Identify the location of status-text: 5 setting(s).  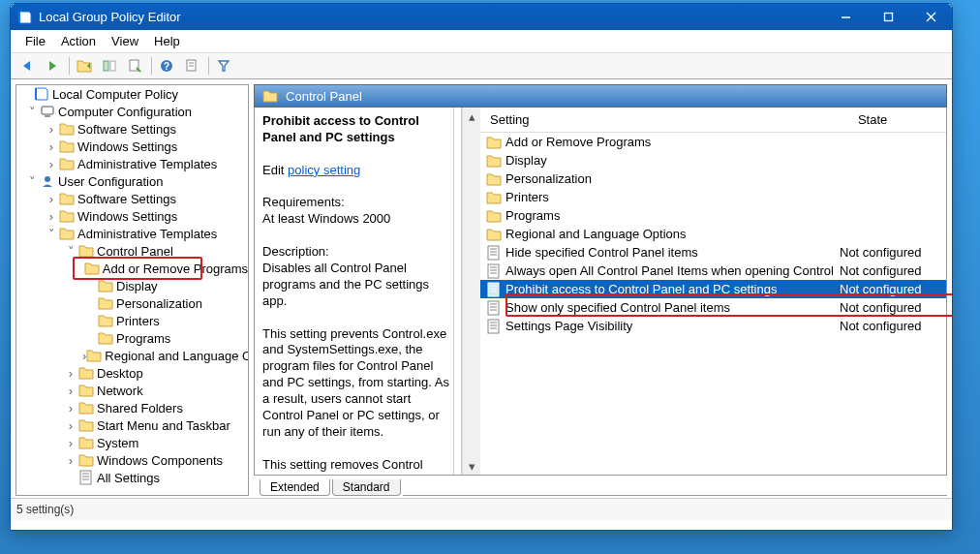
(45, 509).